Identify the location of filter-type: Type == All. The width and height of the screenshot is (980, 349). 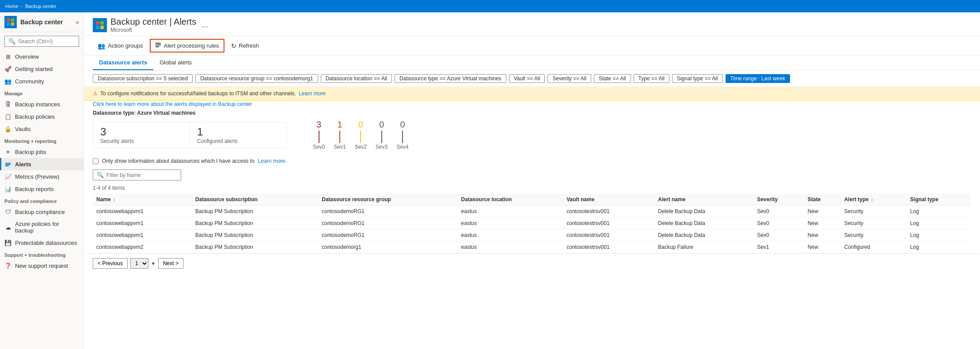
(651, 79).